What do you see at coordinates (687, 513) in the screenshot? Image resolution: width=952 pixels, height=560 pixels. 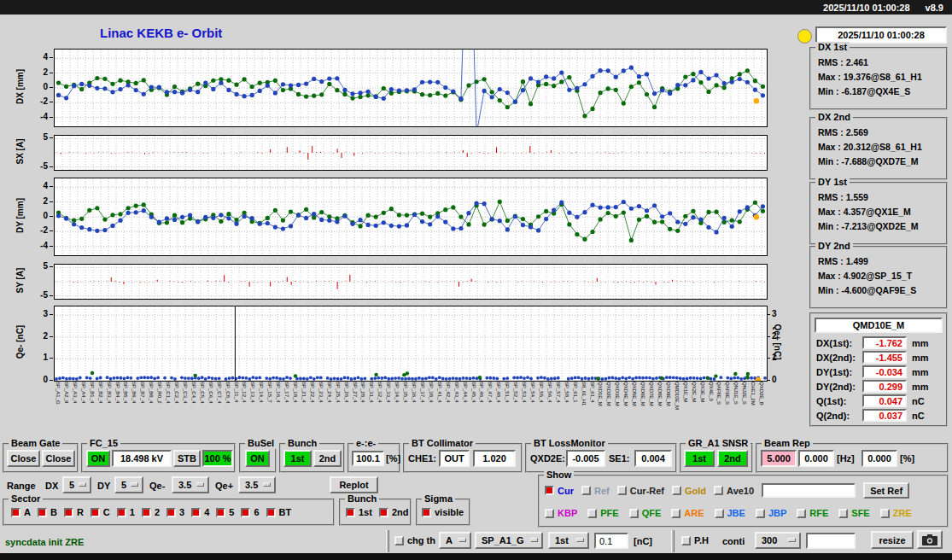 I see `show-are-checkbox: ARE` at bounding box center [687, 513].